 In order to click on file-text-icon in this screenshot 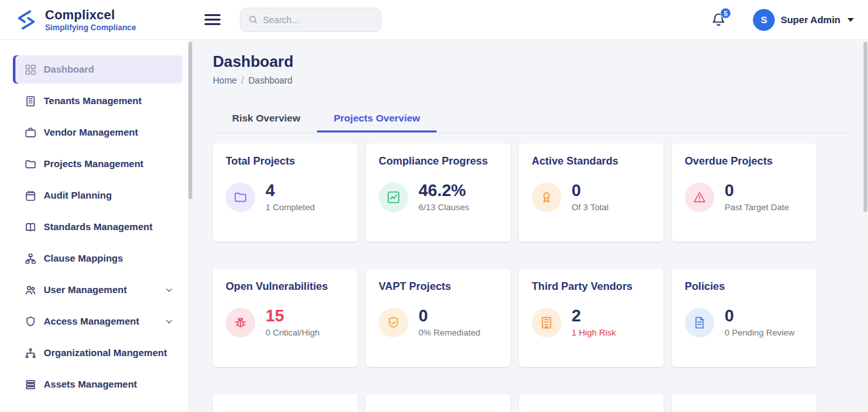, I will do `click(700, 323)`.